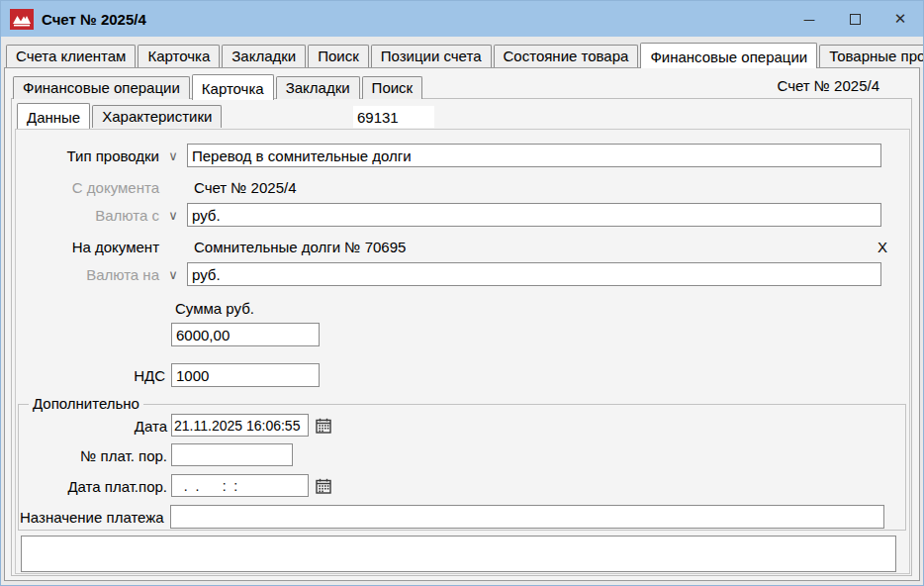  What do you see at coordinates (22, 20) in the screenshot?
I see `mountains-icon` at bounding box center [22, 20].